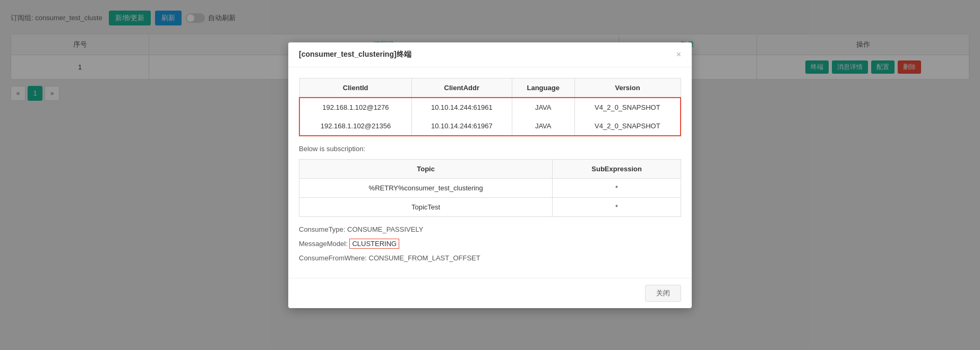  What do you see at coordinates (490, 148) in the screenshot?
I see `subscription-label: Below is subscription:` at bounding box center [490, 148].